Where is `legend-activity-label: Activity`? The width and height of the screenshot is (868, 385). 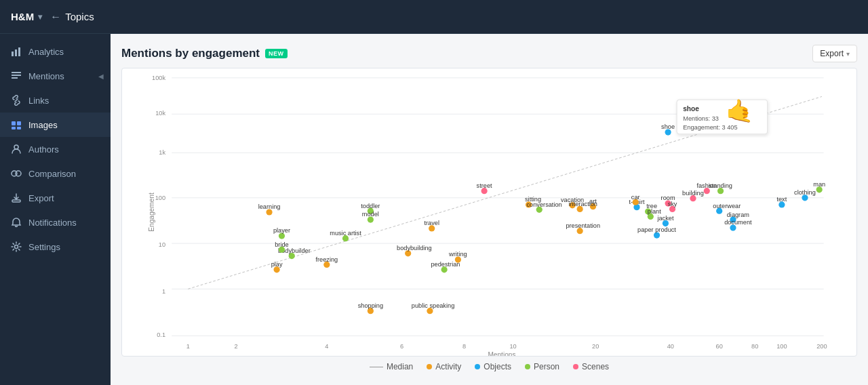 legend-activity-label: Activity is located at coordinates (448, 367).